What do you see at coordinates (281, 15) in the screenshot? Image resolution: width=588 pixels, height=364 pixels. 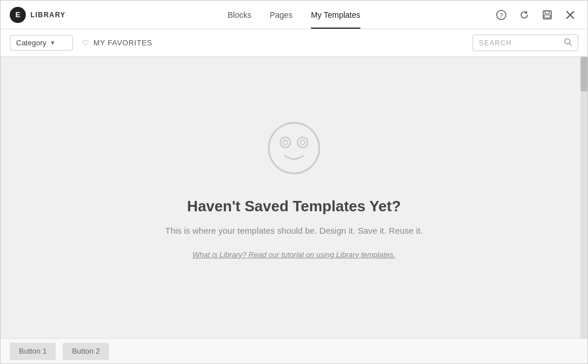 I see `tab-pages: Pages` at bounding box center [281, 15].